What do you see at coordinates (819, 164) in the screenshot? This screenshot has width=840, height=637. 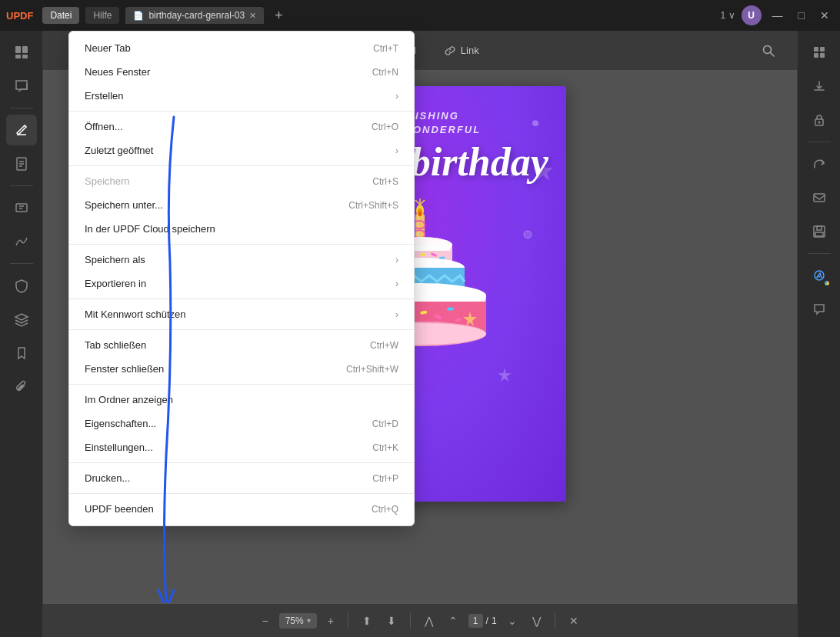 I see `right-icon-share` at bounding box center [819, 164].